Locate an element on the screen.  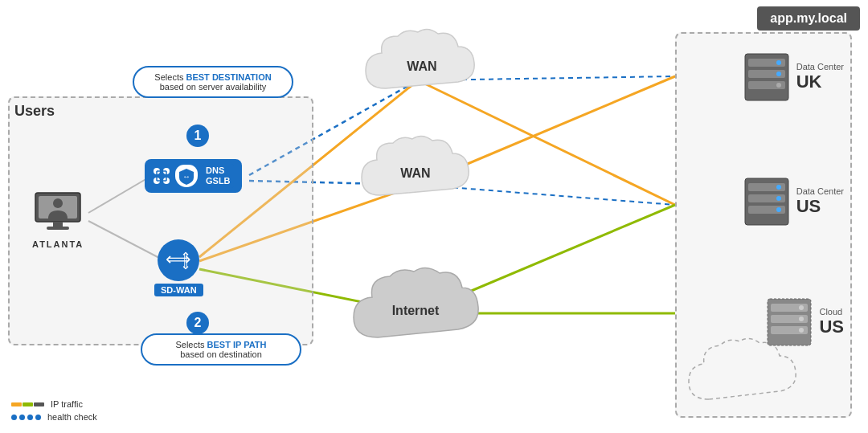
app-title: app.my.local is located at coordinates (809, 18).